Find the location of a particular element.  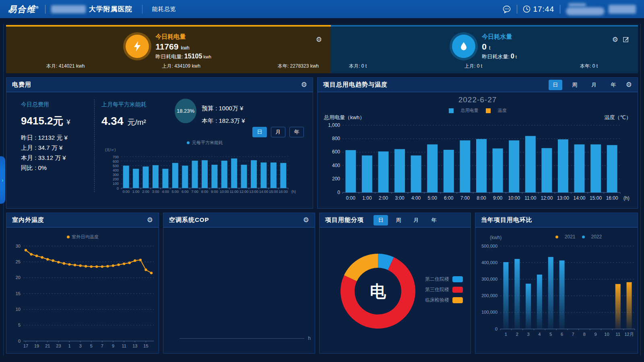

stat-last-month: 上月: 0 t is located at coordinates (473, 66).